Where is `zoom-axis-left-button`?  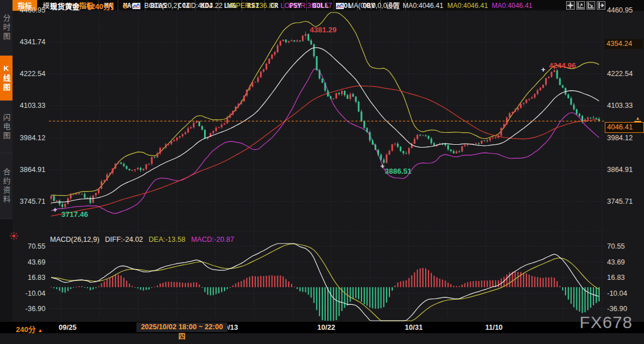
zoom-axis-left-button is located at coordinates (581, 6).